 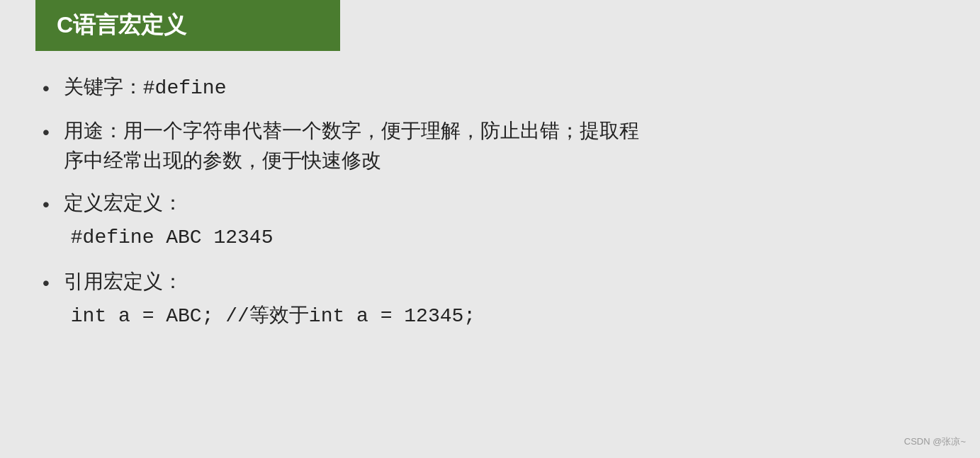 I want to click on title-bar: C语言宏定义, so click(x=188, y=25).